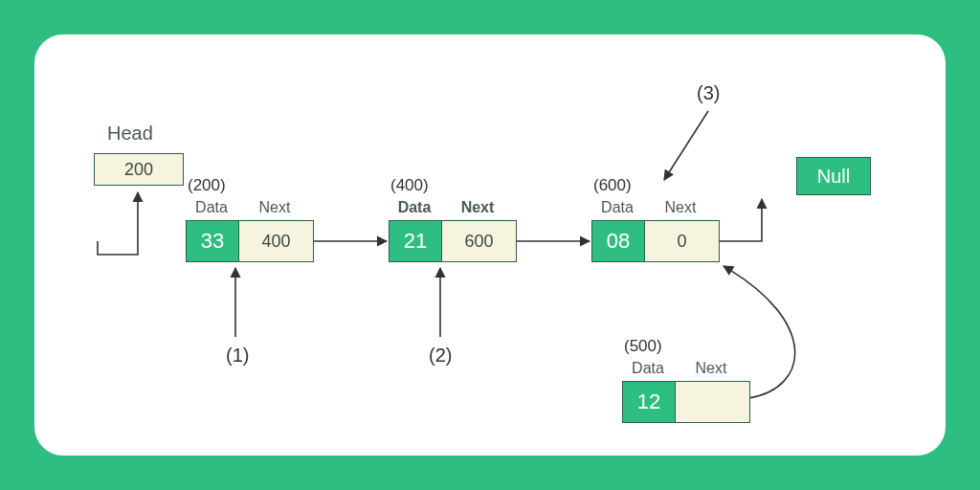  What do you see at coordinates (834, 176) in the screenshot?
I see `null-box: Null` at bounding box center [834, 176].